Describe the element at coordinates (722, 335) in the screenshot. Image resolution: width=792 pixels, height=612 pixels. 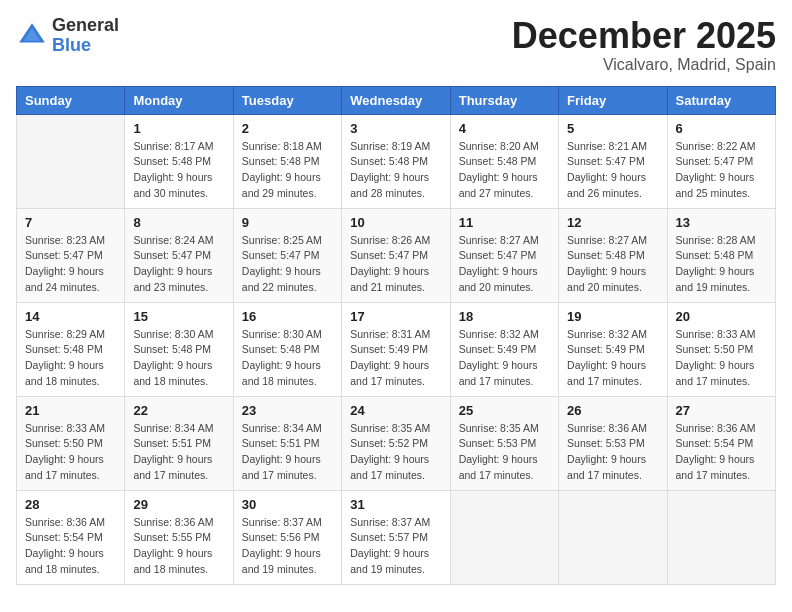
I see `sunrise-text: Sunrise: 8:33 AM` at that location.